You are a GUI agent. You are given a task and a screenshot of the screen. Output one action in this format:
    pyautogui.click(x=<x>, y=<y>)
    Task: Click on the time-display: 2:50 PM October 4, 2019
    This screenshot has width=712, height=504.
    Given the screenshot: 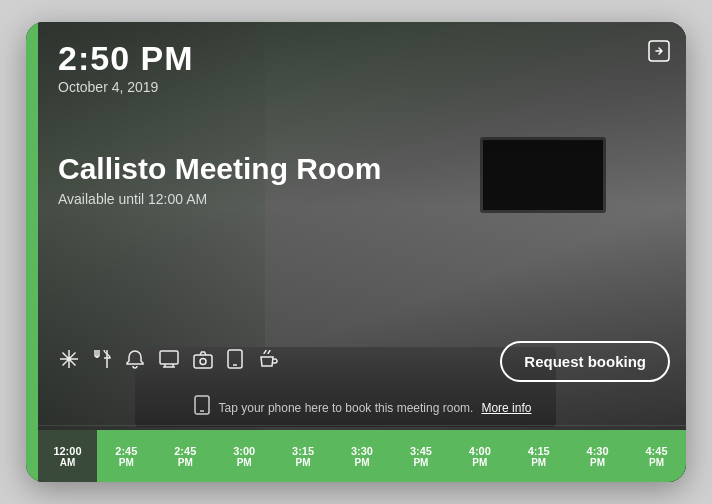 What is the action you would take?
    pyautogui.click(x=362, y=68)
    